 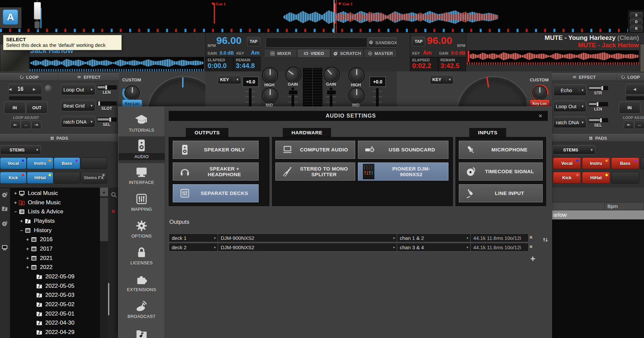 I want to click on sidebar-item-audio: AUDIO, so click(x=142, y=150).